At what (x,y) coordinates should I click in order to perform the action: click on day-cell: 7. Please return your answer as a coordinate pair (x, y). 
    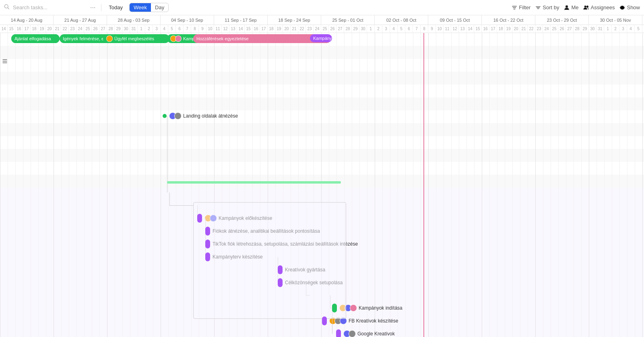
    Looking at the image, I should click on (417, 29).